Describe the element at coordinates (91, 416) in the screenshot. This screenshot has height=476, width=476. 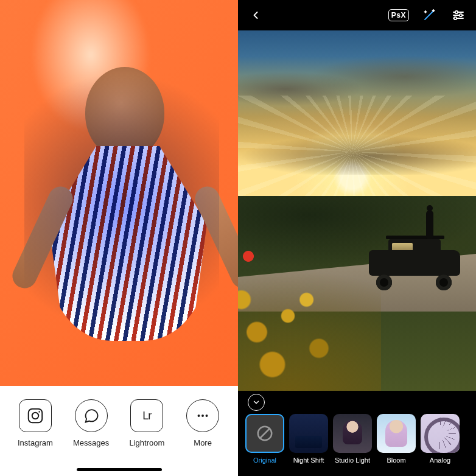
I see `messages-icon` at that location.